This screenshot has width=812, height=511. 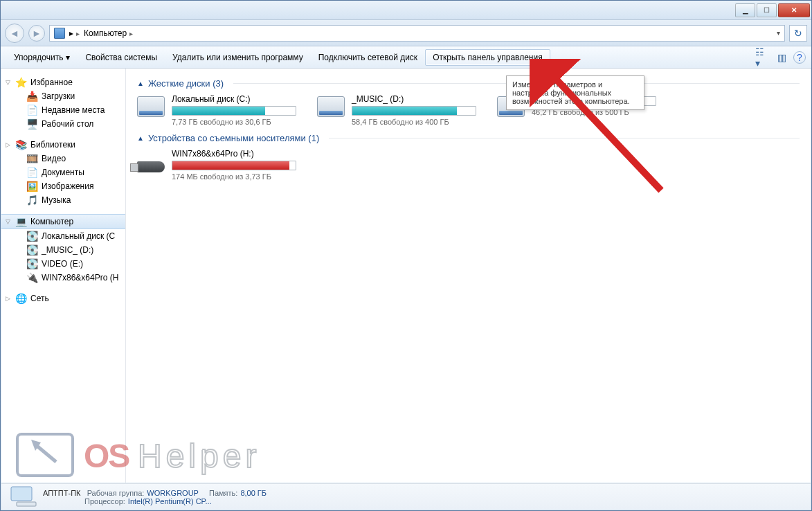 I want to click on group-hard-drives: ▲Жесткие диски (3), so click(x=468, y=83).